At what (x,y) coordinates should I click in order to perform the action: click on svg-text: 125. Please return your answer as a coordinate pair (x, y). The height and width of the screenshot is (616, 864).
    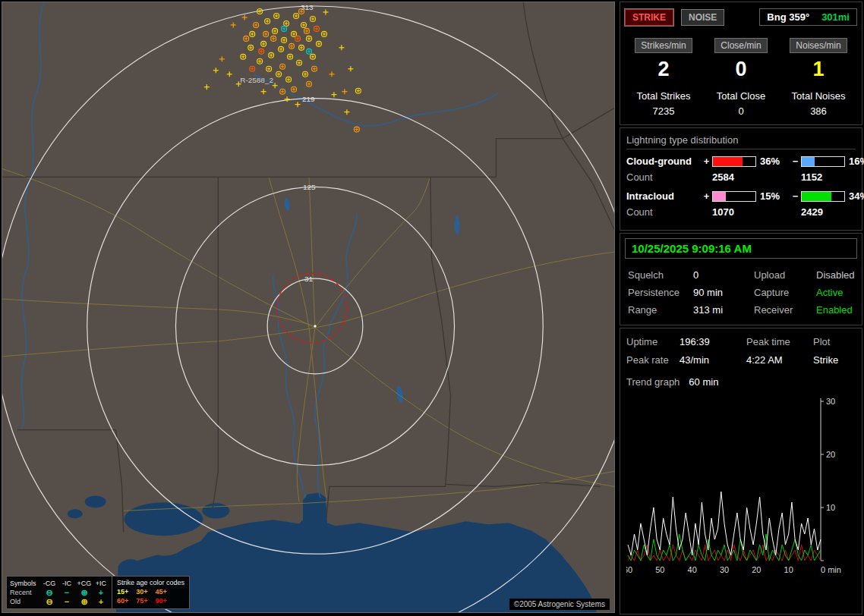
    Looking at the image, I should click on (310, 187).